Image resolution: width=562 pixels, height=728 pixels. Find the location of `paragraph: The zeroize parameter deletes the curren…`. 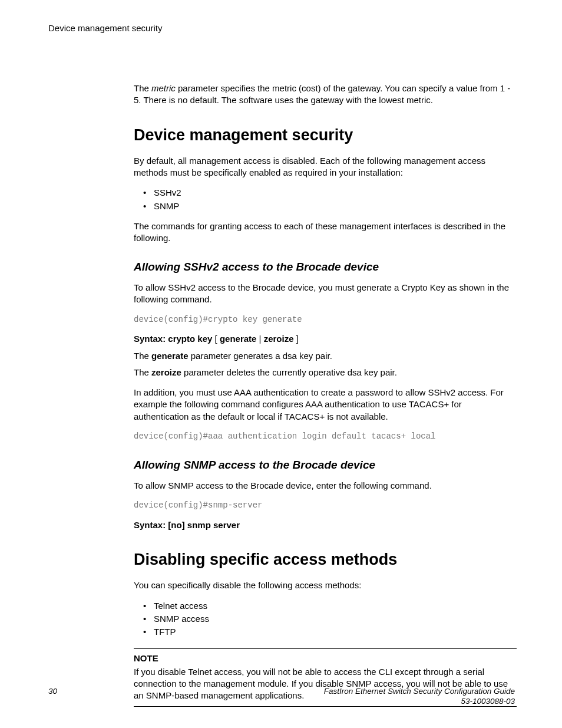

paragraph: The zeroize parameter deletes the curren… is located at coordinates (325, 373).